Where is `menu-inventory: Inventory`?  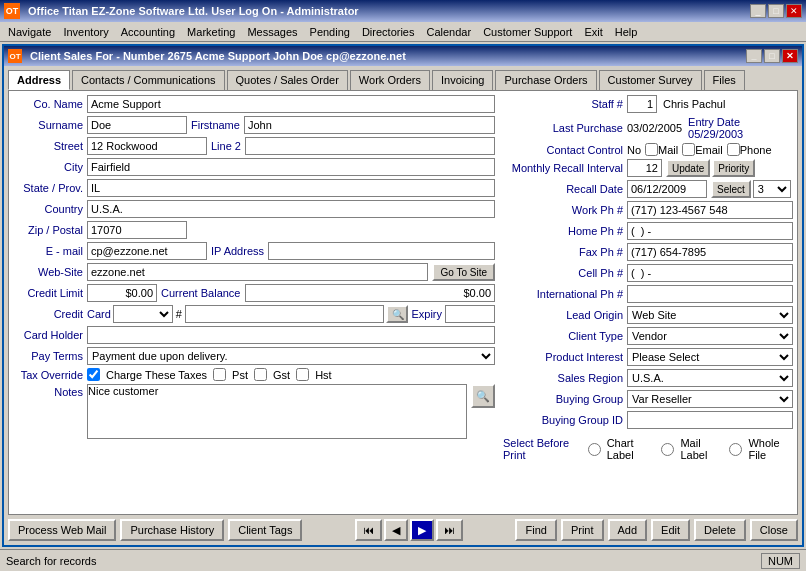
menu-inventory: Inventory is located at coordinates (86, 32).